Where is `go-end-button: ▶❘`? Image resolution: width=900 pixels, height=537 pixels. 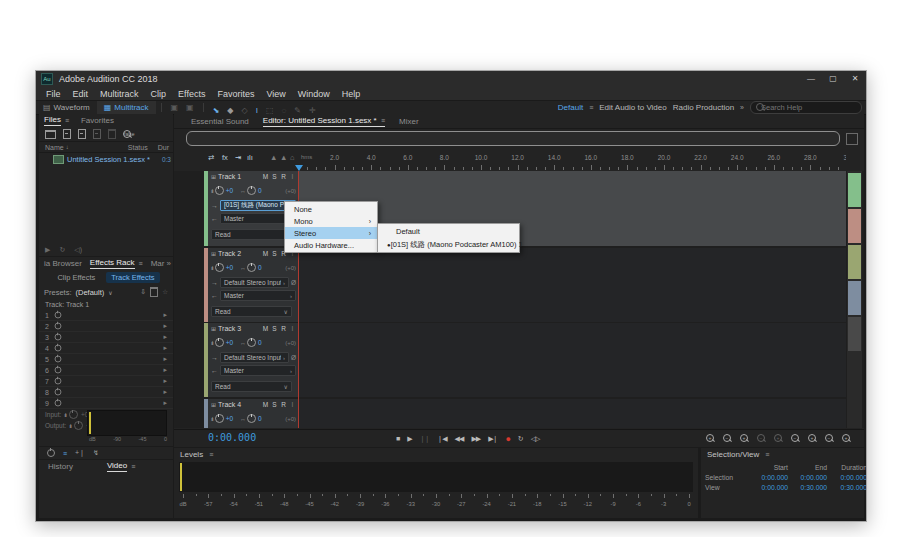
go-end-button: ▶❘ is located at coordinates (492, 439).